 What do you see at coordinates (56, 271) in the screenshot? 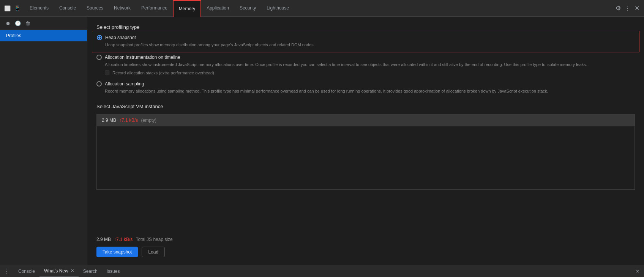
I see `bottom-whats-new-label: What's New` at bounding box center [56, 271].